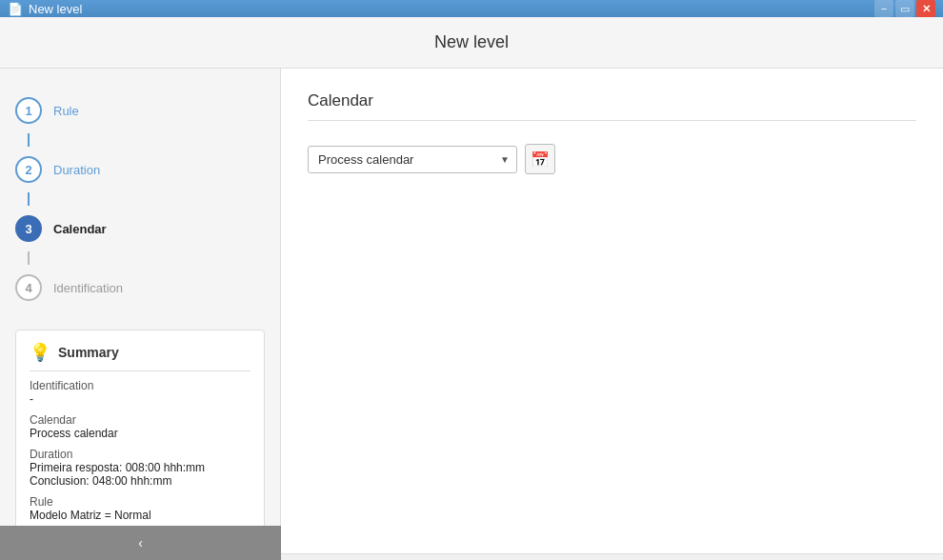  Describe the element at coordinates (540, 160) in the screenshot. I see `calendar-icon: 📅` at that location.